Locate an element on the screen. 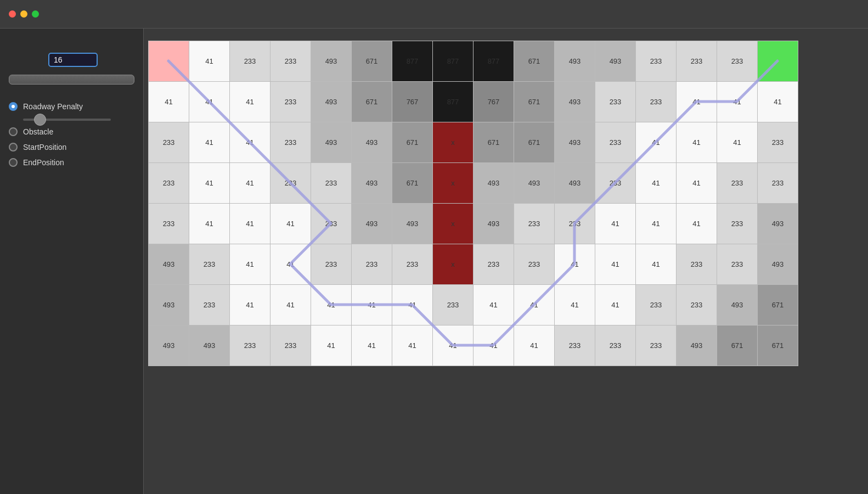 The image size is (868, 494). radio-item-end-position: EndPosition is located at coordinates (71, 162).